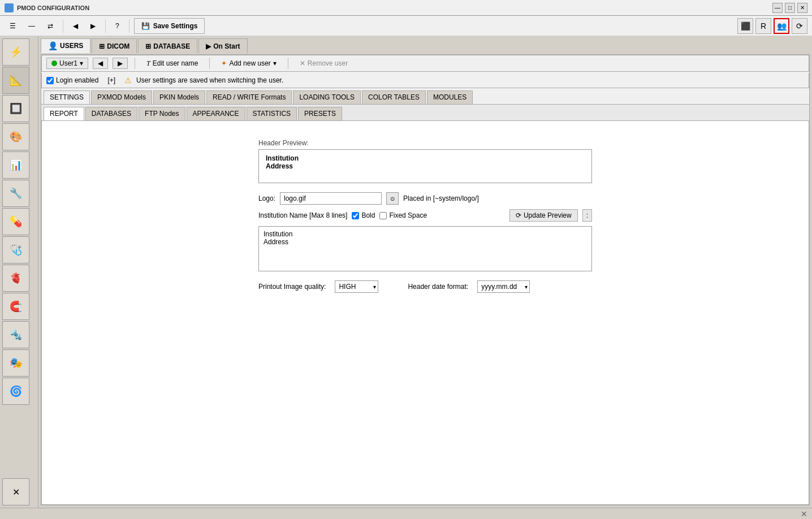 This screenshot has width=812, height=519. I want to click on tab-pxmod: PXMOD Models, so click(122, 97).